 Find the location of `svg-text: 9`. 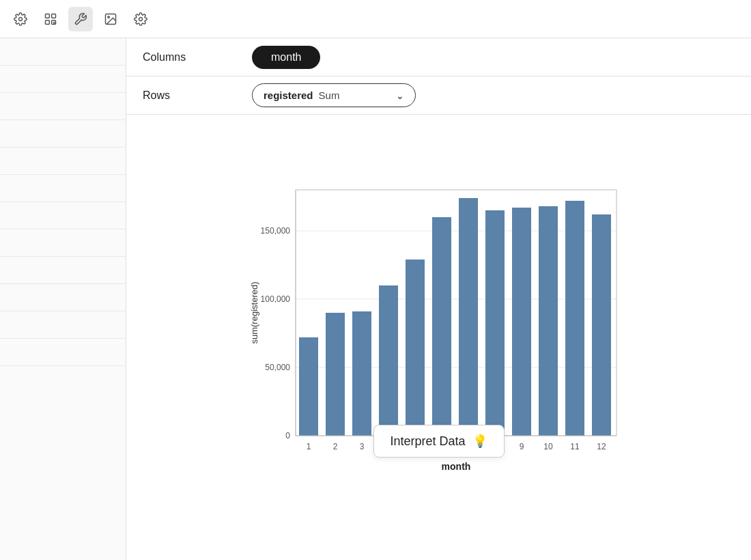

svg-text: 9 is located at coordinates (522, 447).